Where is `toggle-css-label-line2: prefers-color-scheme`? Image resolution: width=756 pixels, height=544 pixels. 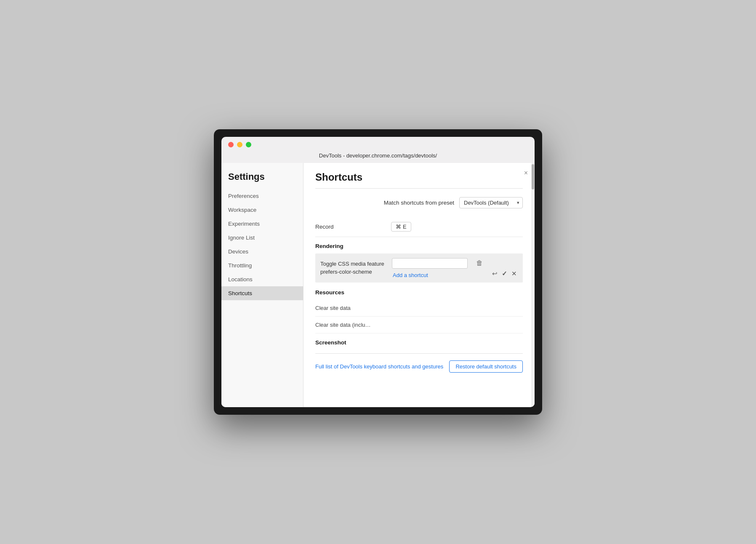
toggle-css-label-line2: prefers-color-scheme is located at coordinates (346, 272).